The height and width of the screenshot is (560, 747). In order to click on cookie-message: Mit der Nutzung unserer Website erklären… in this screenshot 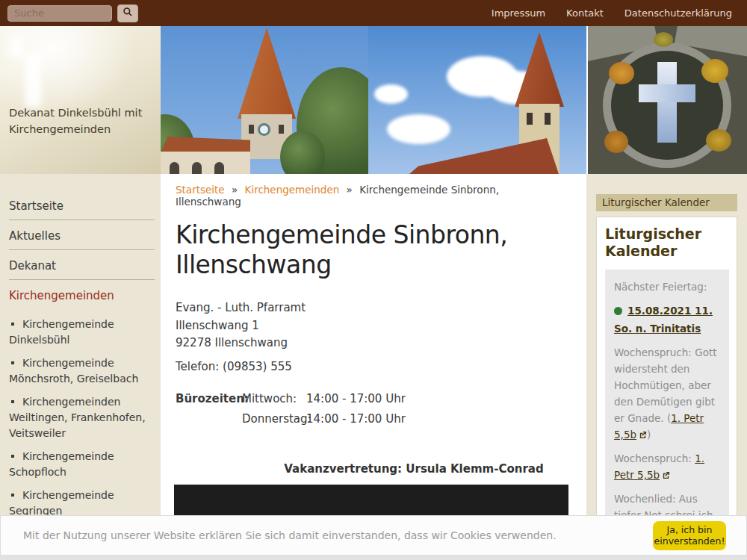, I will do `click(290, 535)`.